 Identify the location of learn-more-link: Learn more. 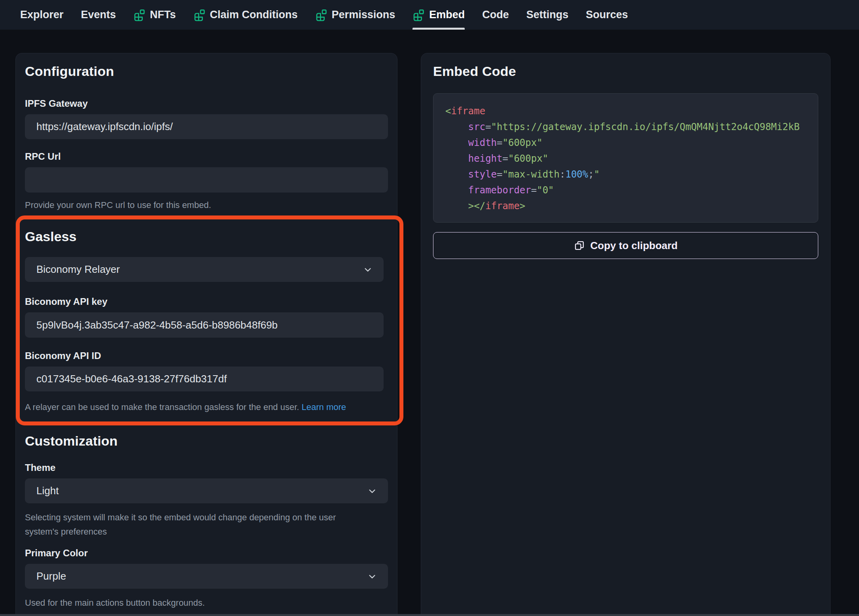
(324, 407).